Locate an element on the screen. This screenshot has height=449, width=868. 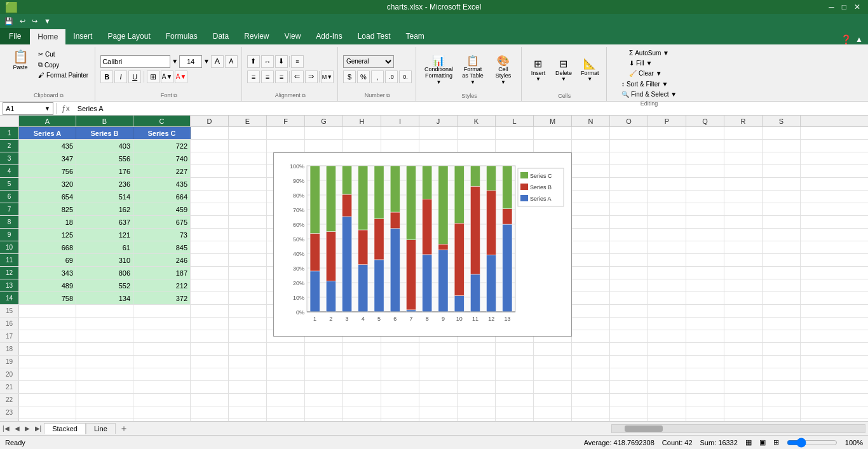
align-center-btn: ≡ is located at coordinates (268, 77).